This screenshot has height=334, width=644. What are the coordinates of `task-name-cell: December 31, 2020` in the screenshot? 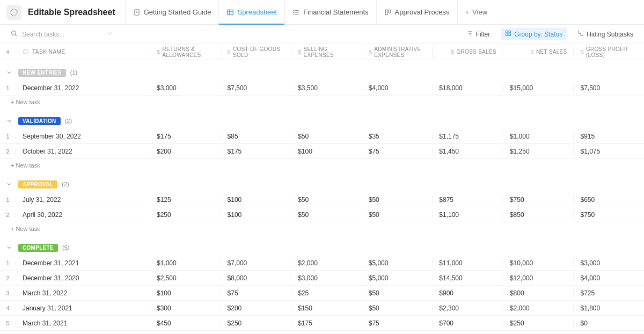 It's located at (83, 278).